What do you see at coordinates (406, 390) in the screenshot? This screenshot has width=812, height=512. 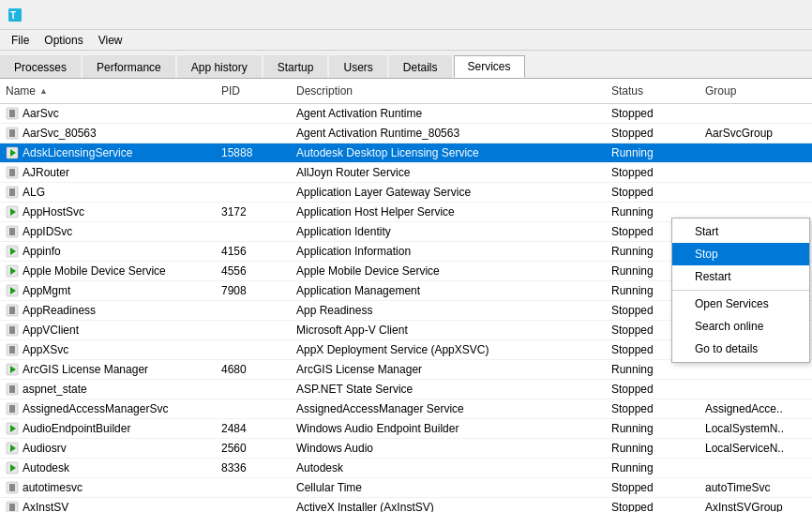 I see `table-row: aspnet_state ASP.NET State Service Stopp…` at bounding box center [406, 390].